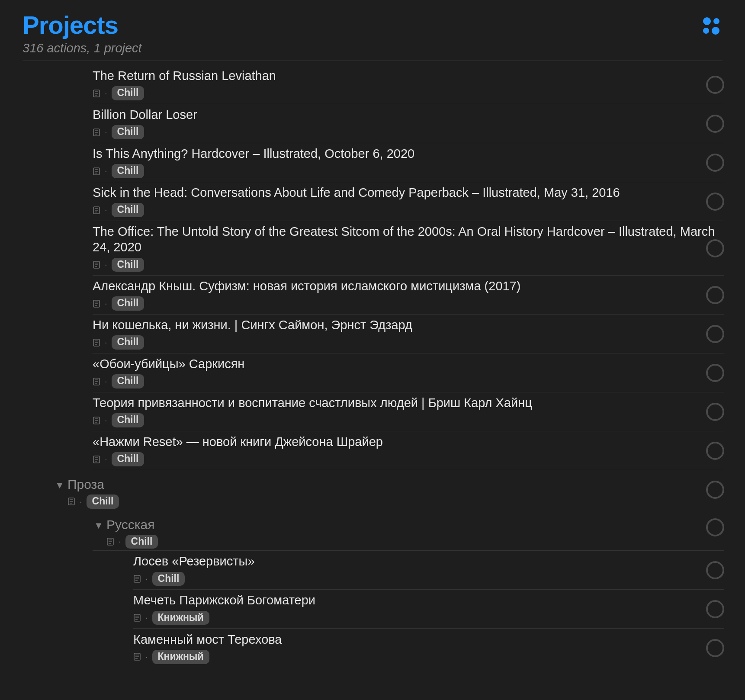 The width and height of the screenshot is (745, 700). Describe the element at coordinates (408, 248) in the screenshot. I see `task-row: The Office: The Untold Story of the Grea…` at that location.